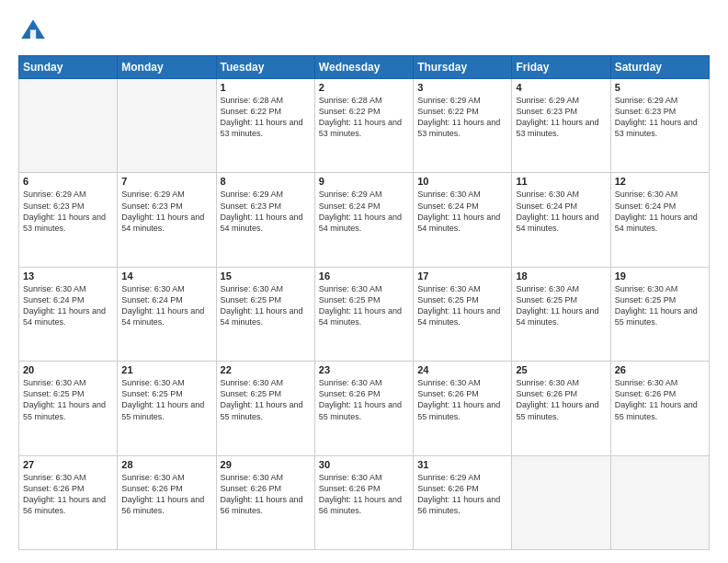 This screenshot has width=728, height=563. I want to click on calendar-cell: 25Sunrise: 6:30 AMSunset: 6:26 PMDayligh…, so click(561, 408).